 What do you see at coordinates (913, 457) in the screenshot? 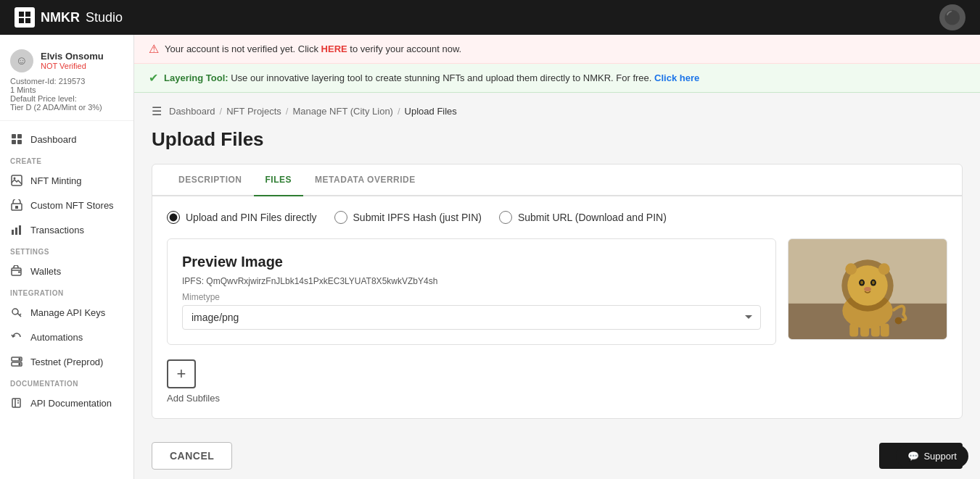
I see `chat-icon: 💬` at bounding box center [913, 457].